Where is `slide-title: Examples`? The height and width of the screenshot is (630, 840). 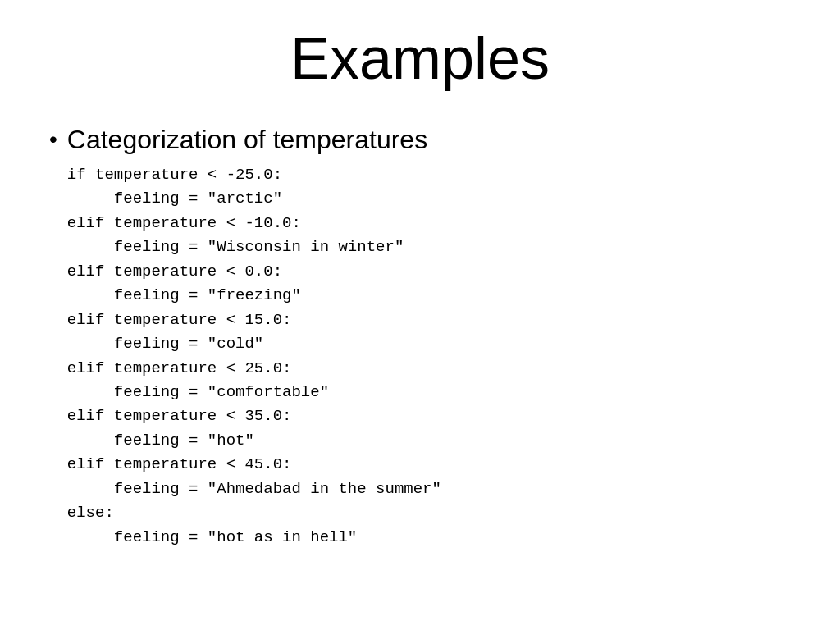 slide-title: Examples is located at coordinates (420, 58).